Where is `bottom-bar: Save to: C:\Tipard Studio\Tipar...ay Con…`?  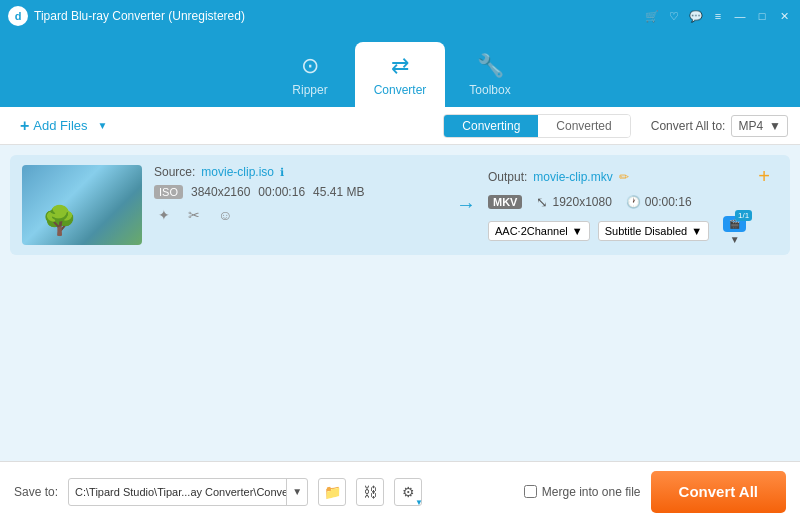
bottom-bar: Save to: C:\Tipard Studio\Tipar...ay Con… is located at coordinates (400, 491).